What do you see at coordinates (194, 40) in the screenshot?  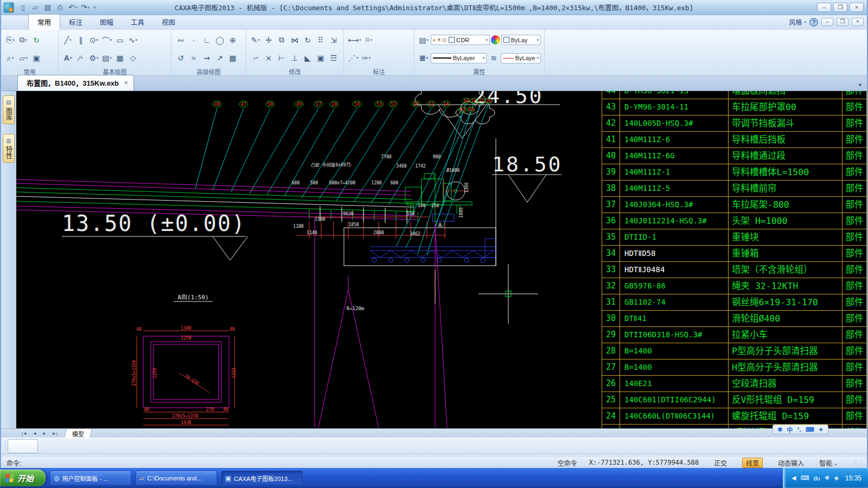 I see `point-tool: ∙` at bounding box center [194, 40].